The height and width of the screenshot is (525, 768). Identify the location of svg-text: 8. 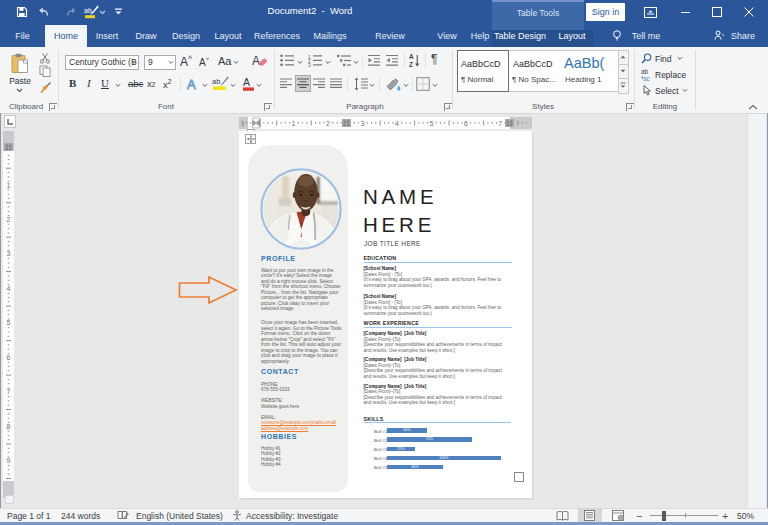
(9, 426).